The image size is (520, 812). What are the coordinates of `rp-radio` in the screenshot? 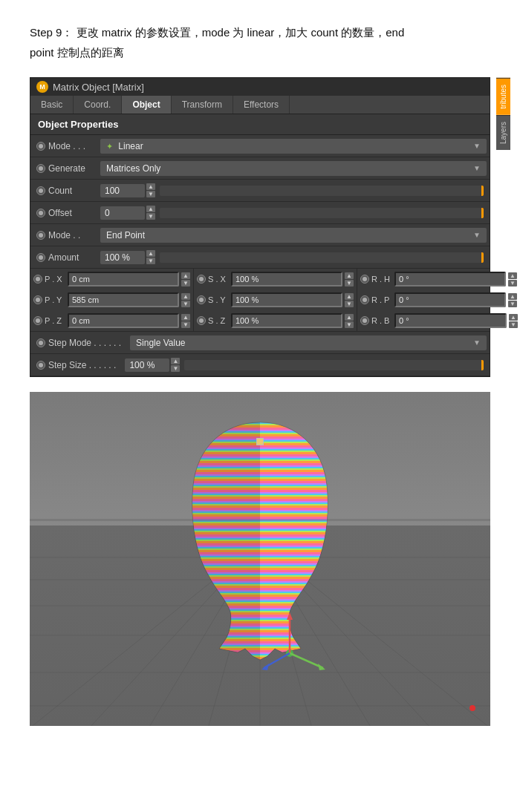 It's located at (365, 300).